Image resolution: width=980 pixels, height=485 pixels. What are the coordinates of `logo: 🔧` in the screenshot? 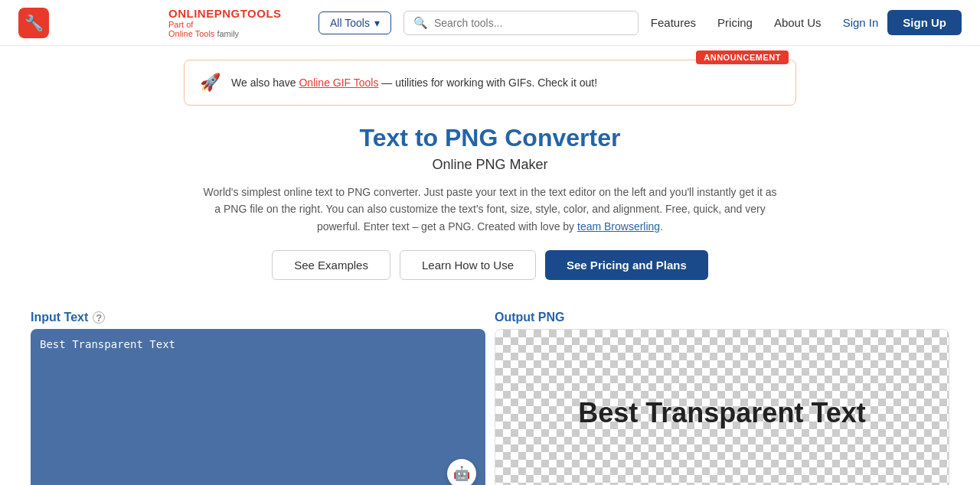 It's located at (87, 23).